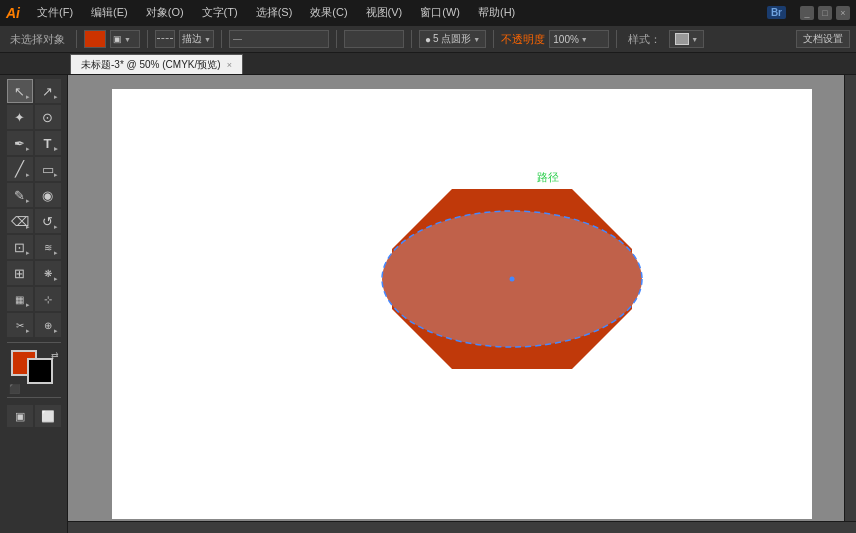 The height and width of the screenshot is (533, 856). Describe the element at coordinates (48, 273) in the screenshot. I see `symbol-tool: ❋▸` at that location.